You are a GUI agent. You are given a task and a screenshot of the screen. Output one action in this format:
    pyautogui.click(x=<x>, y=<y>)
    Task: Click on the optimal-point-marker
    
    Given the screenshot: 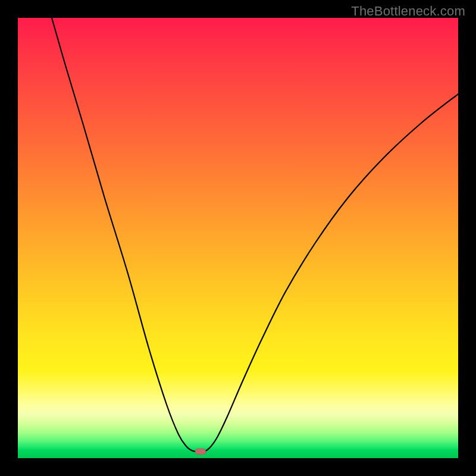 What is the action you would take?
    pyautogui.click(x=201, y=452)
    